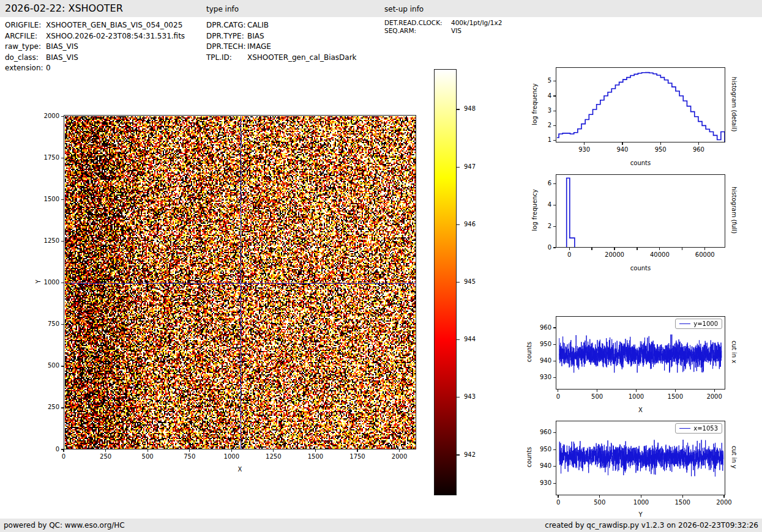 The image size is (762, 532). Describe the element at coordinates (446, 283) in the screenshot. I see `colorbar` at that location.